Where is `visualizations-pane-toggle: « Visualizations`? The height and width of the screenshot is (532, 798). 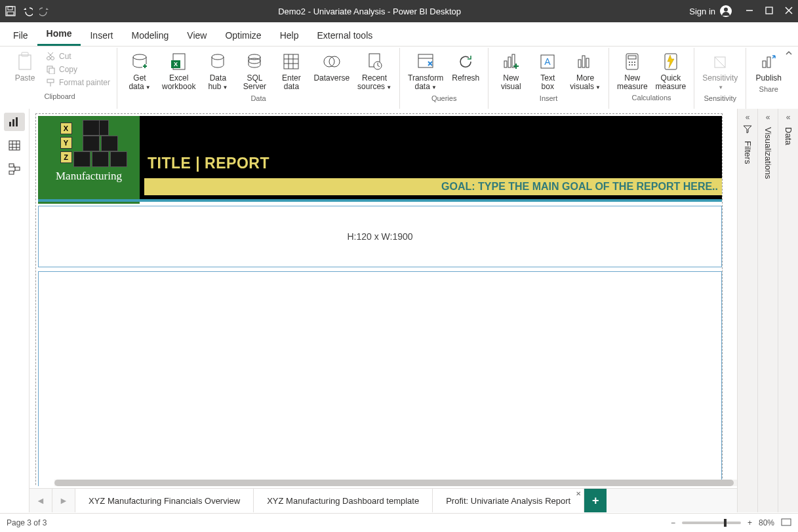 visualizations-pane-toggle: « Visualizations is located at coordinates (767, 311).